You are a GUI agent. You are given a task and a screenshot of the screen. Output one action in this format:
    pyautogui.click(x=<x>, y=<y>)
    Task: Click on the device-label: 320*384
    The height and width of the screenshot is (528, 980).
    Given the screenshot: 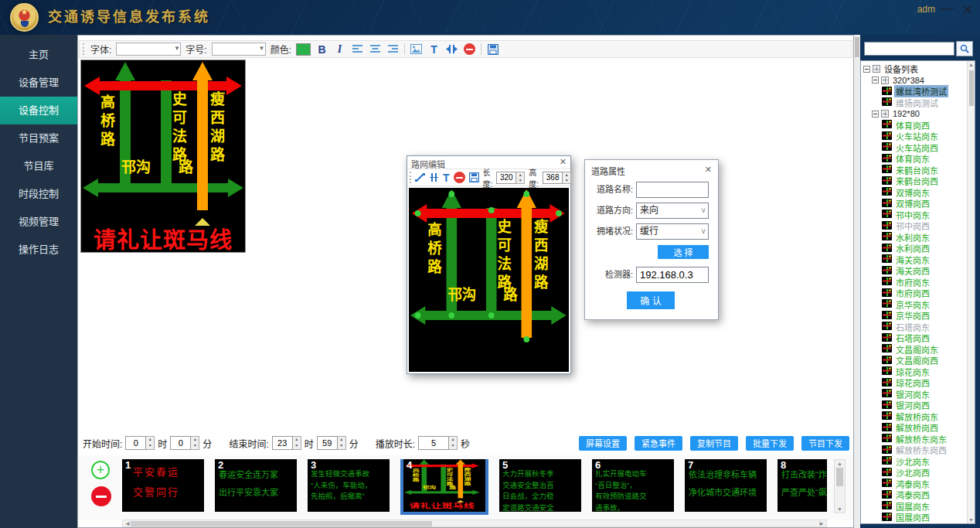 What is the action you would take?
    pyautogui.click(x=909, y=80)
    